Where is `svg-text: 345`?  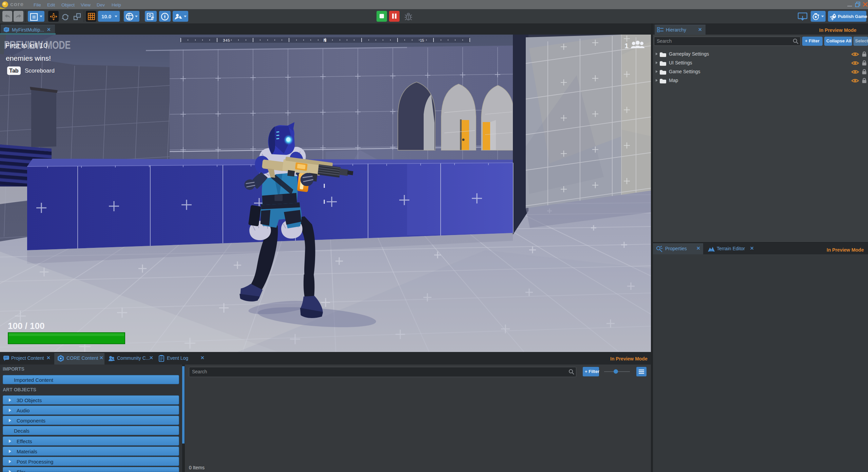 svg-text: 345 is located at coordinates (227, 40).